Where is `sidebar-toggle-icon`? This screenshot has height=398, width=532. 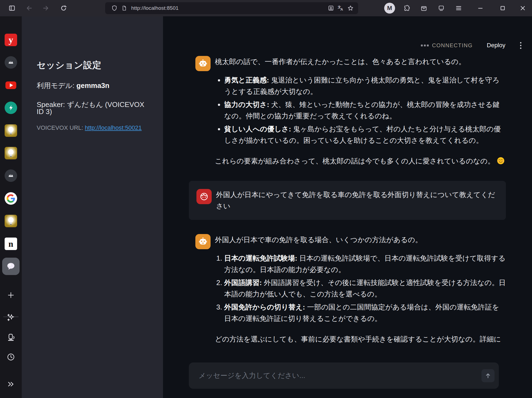 sidebar-toggle-icon is located at coordinates (12, 8).